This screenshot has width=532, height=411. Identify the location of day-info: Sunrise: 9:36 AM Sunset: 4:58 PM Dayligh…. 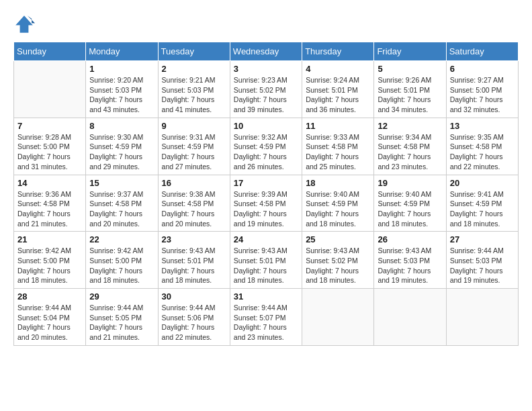
(50, 210).